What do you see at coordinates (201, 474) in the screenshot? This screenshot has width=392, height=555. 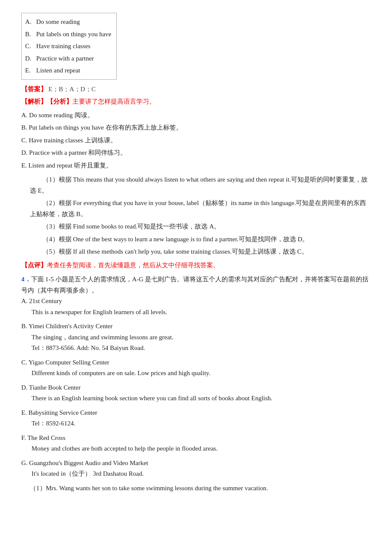 I see `ad-g-line-1: It's located in（位于） 3rd Dashatou Road.` at bounding box center [201, 474].